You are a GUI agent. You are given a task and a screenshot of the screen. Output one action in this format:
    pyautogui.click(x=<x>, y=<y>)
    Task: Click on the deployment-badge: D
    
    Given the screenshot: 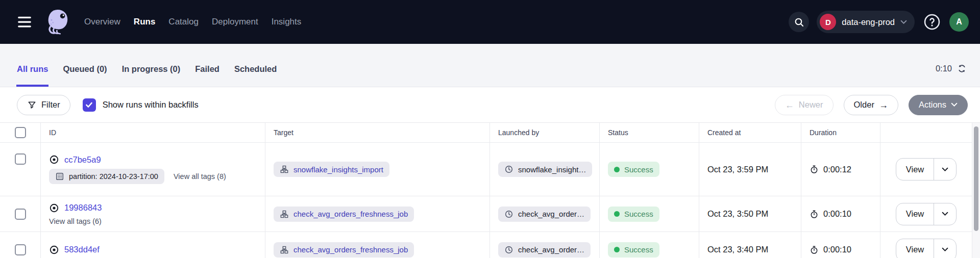 What is the action you would take?
    pyautogui.click(x=828, y=22)
    